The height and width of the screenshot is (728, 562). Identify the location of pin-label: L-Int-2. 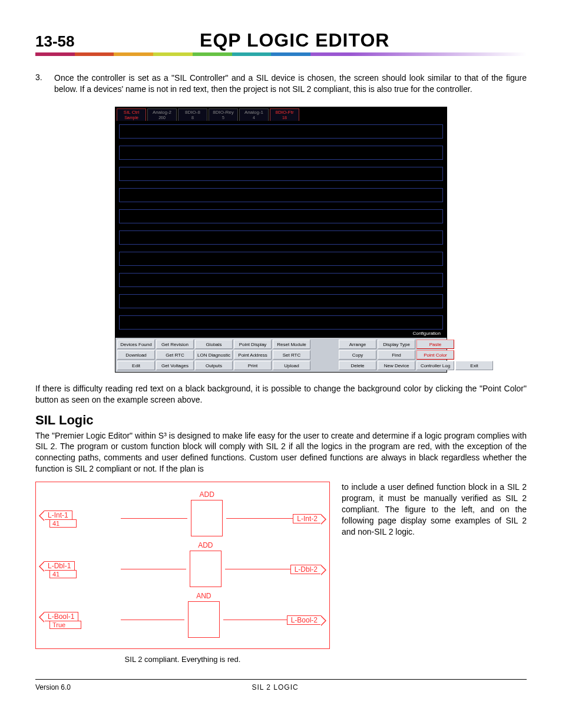
(307, 519).